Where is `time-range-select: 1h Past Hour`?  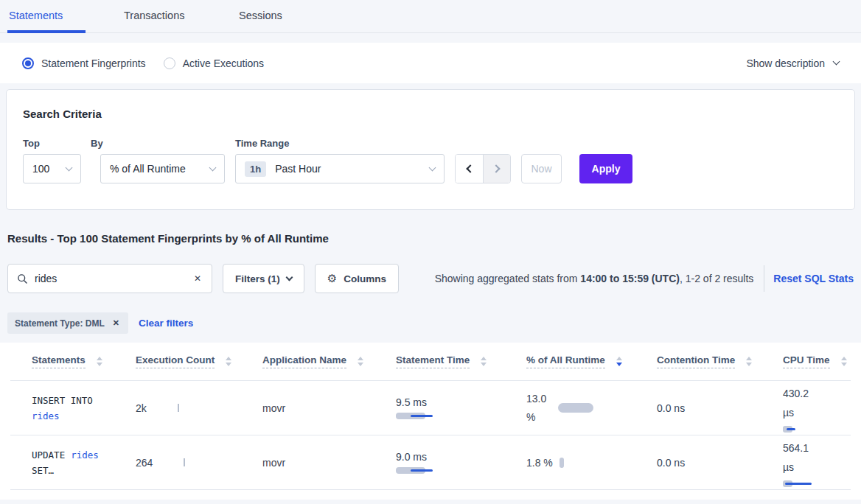
time-range-select: 1h Past Hour is located at coordinates (340, 169).